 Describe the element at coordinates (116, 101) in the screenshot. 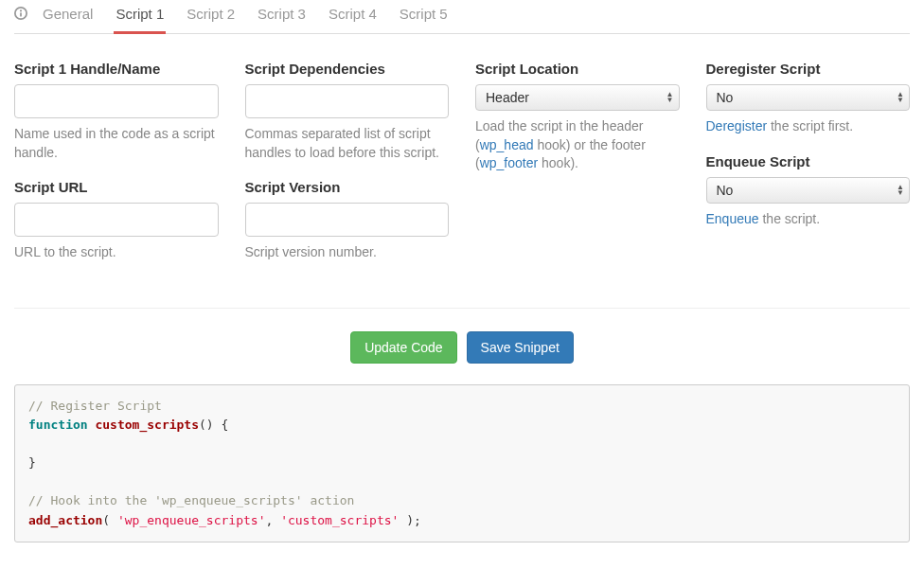

I see `handle-input` at that location.